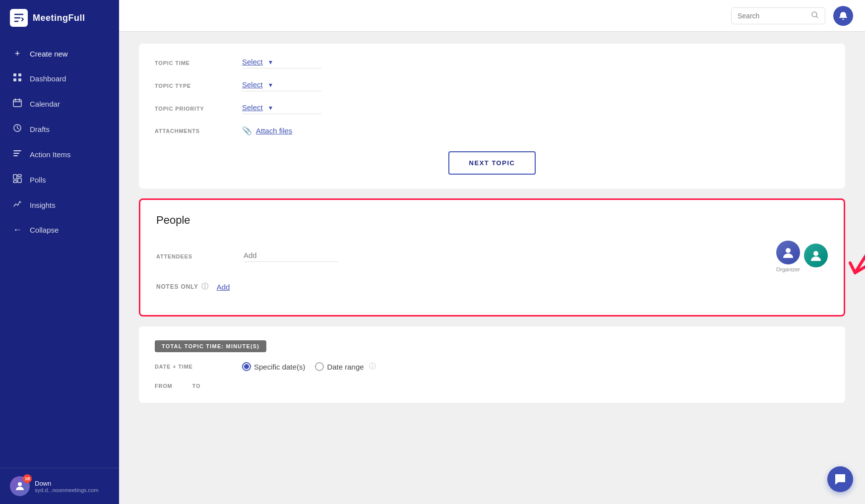 This screenshot has width=865, height=504. What do you see at coordinates (282, 86) in the screenshot?
I see `topic-type-select: Select ▾` at bounding box center [282, 86].